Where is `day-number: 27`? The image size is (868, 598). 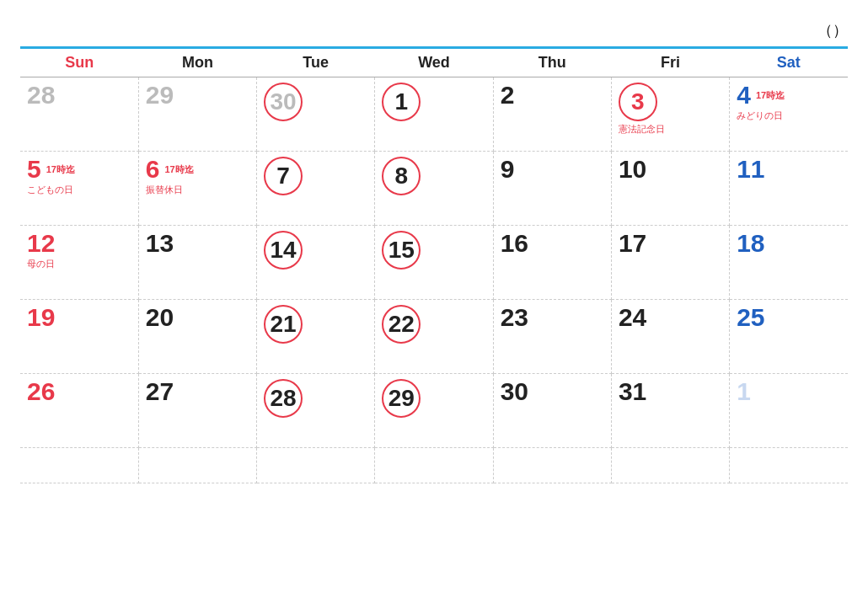
day-number: 27 is located at coordinates (160, 392).